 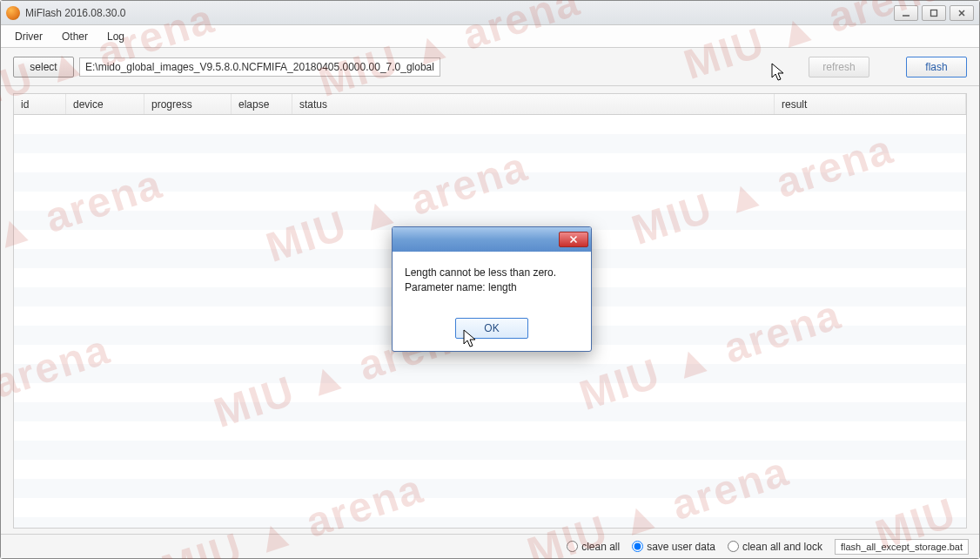 I want to click on select-button: select, so click(x=44, y=67).